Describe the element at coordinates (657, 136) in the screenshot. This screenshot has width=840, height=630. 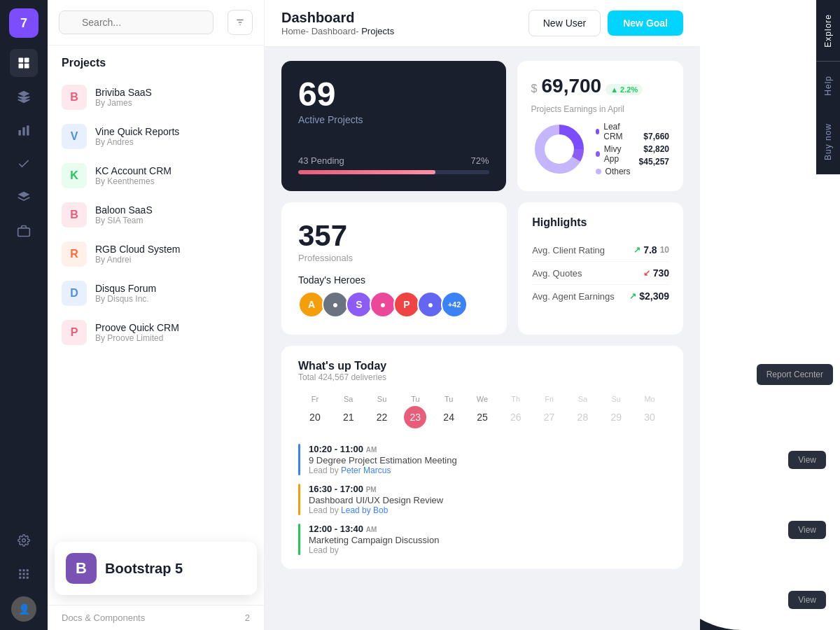
I see `legend-value: $7,660` at that location.